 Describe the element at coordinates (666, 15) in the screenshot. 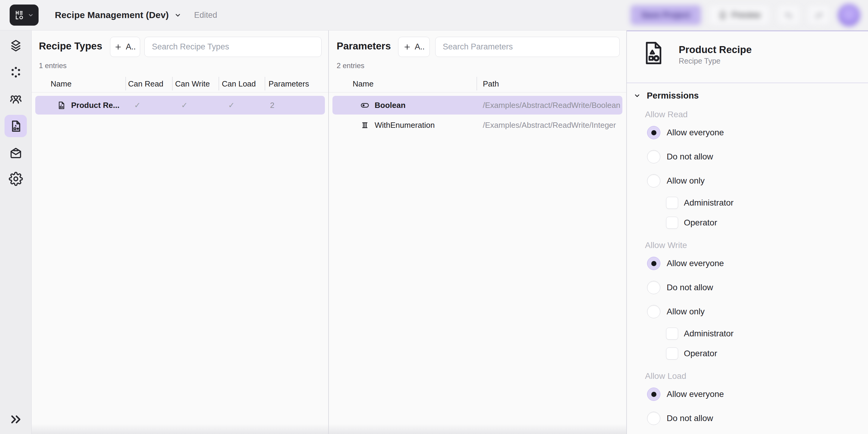

I see `save-project-button: Save Project` at that location.